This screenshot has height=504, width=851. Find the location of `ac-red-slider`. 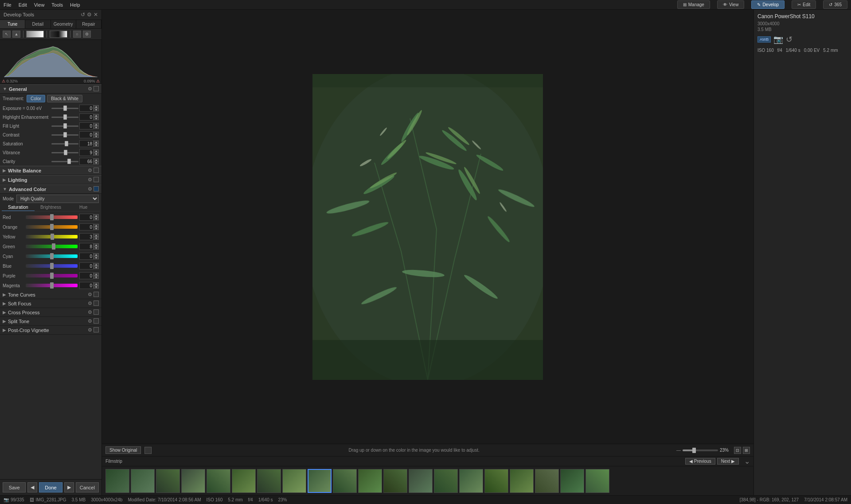

ac-red-slider is located at coordinates (51, 217).